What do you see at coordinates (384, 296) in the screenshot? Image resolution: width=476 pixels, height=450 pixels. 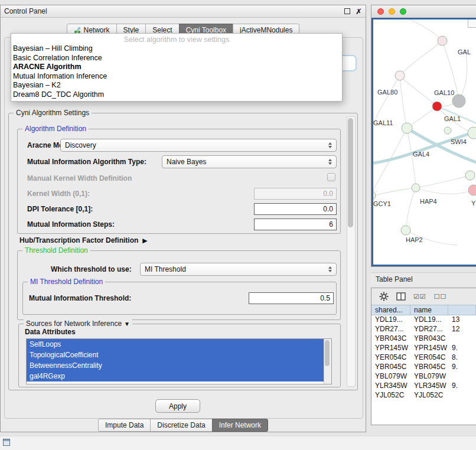 I see `gear-icon` at bounding box center [384, 296].